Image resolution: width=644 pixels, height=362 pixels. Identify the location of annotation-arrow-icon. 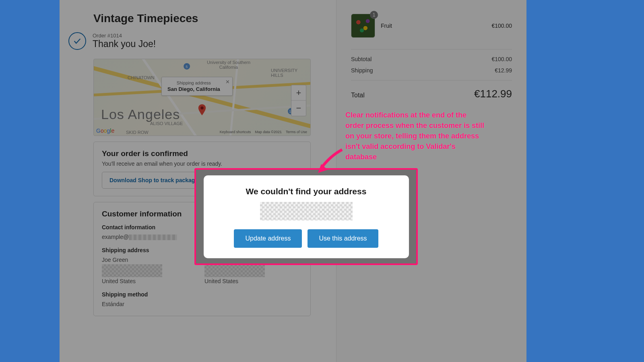
(330, 162).